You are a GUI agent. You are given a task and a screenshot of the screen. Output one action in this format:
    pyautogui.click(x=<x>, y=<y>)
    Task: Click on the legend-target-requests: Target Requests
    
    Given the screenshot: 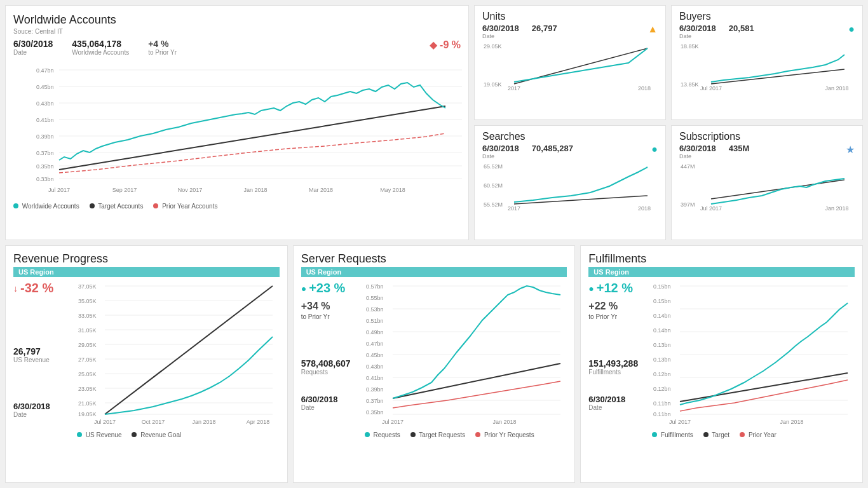 What is the action you would take?
    pyautogui.click(x=438, y=435)
    